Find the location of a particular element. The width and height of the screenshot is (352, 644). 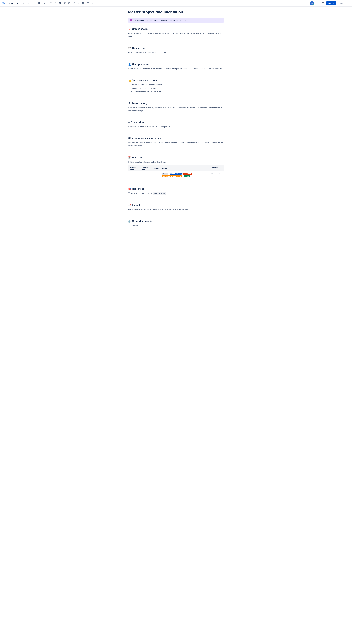

user-avatar: CK is located at coordinates (312, 3).